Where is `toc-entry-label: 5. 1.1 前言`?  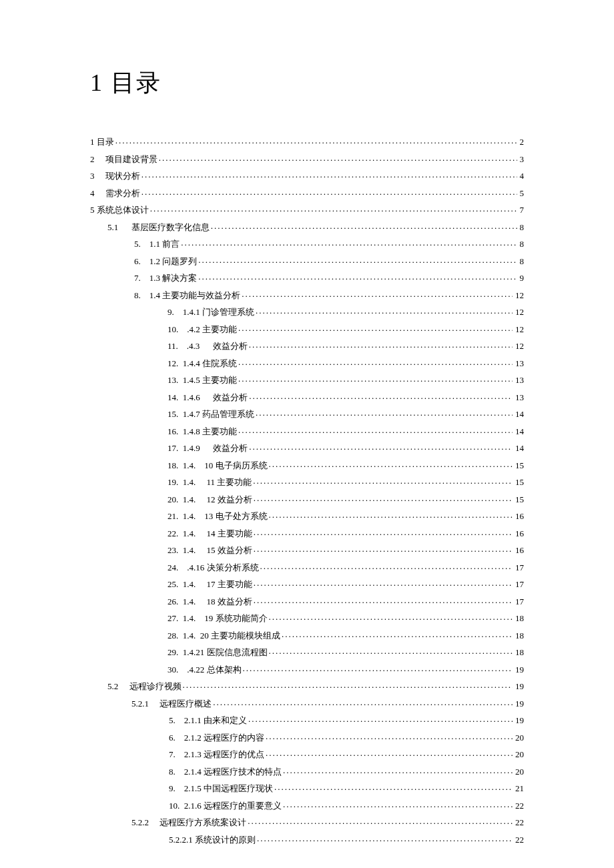 toc-entry-label: 5. 1.1 前言 is located at coordinates (157, 244).